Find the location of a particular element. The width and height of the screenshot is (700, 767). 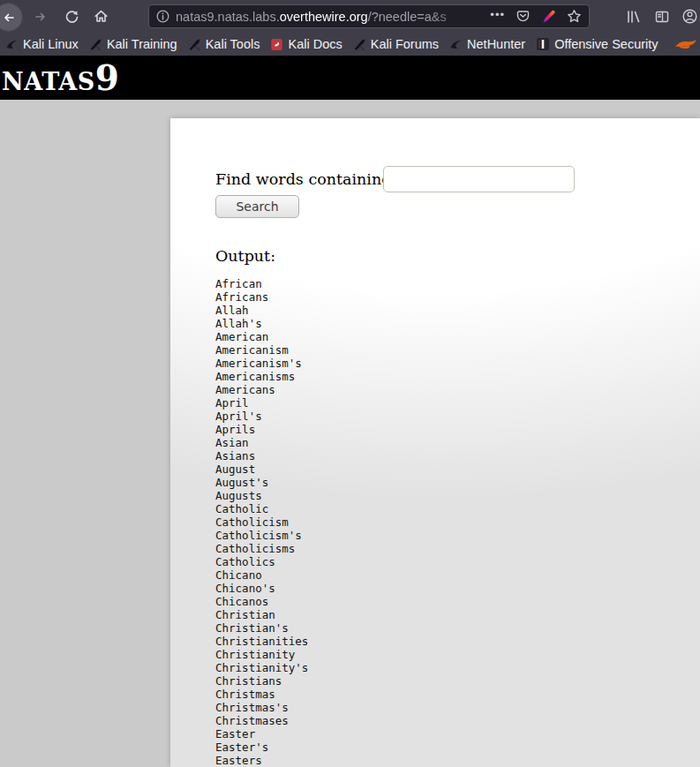

url-bar: natas9.natas.labs.overthewire.org/?needl… is located at coordinates (369, 16).